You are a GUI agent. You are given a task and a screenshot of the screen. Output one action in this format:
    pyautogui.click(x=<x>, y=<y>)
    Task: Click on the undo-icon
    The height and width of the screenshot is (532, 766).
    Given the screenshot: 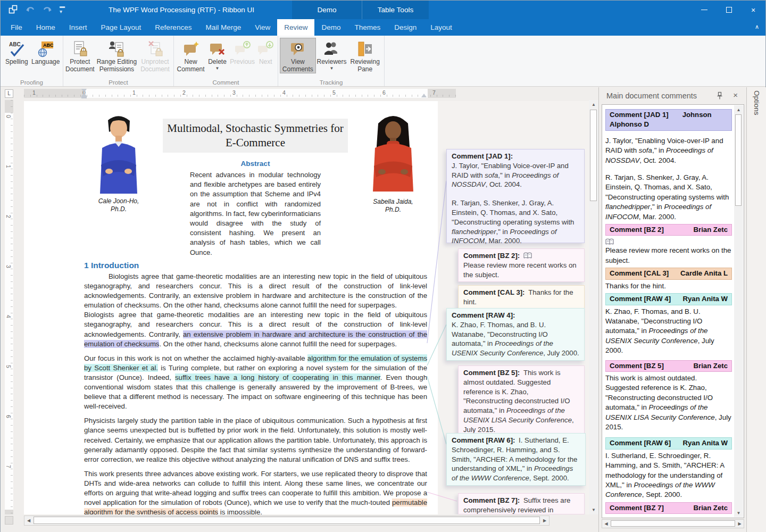 What is the action you would take?
    pyautogui.click(x=30, y=9)
    